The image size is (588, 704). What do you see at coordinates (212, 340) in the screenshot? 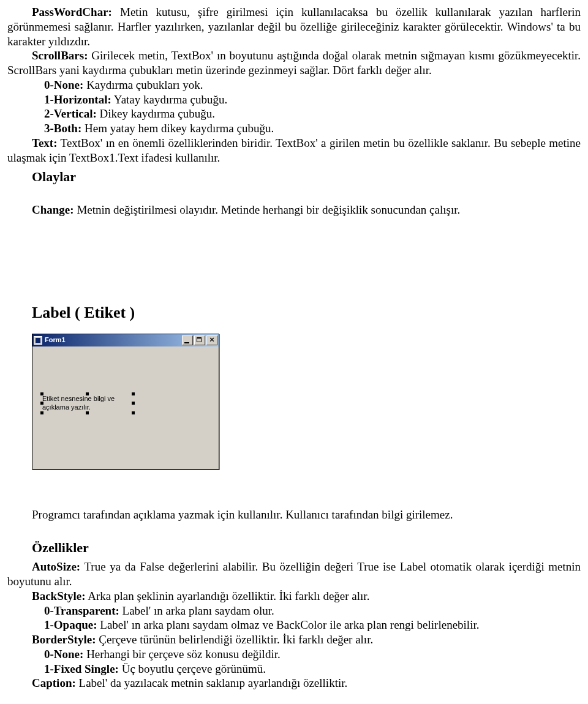
I see `close-button` at bounding box center [212, 340].